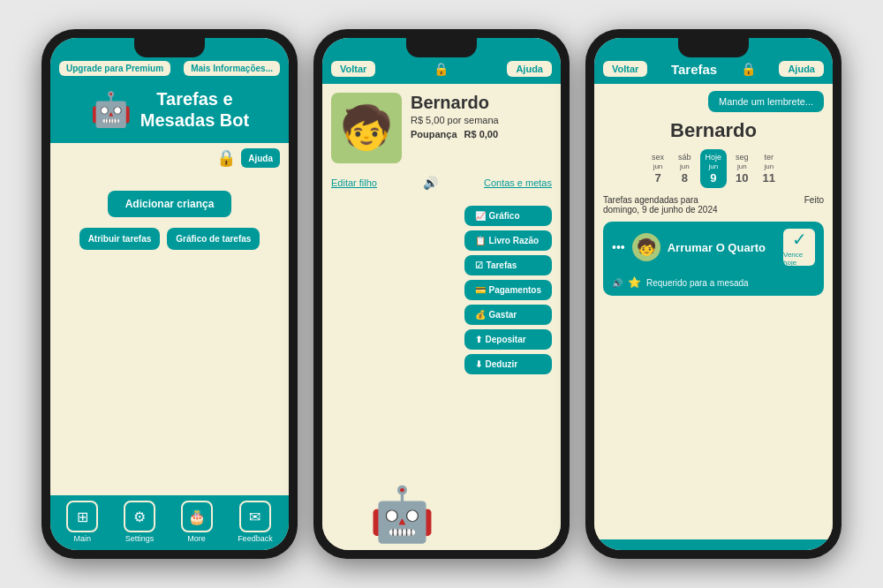 This screenshot has height=588, width=883. What do you see at coordinates (480, 240) in the screenshot?
I see `ledger-icon: 📋` at bounding box center [480, 240].